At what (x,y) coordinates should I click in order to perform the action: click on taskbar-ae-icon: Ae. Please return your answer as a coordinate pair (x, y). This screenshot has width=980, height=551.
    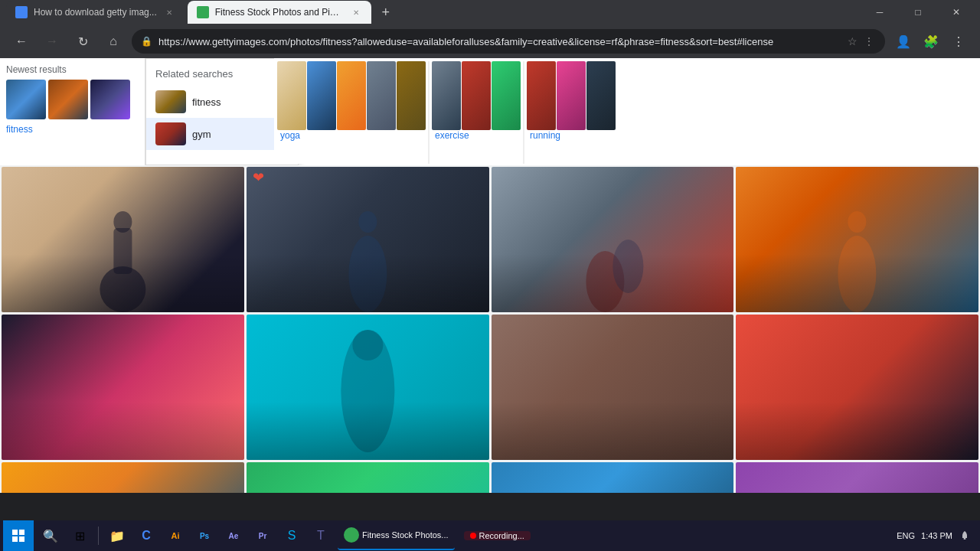
    Looking at the image, I should click on (234, 536).